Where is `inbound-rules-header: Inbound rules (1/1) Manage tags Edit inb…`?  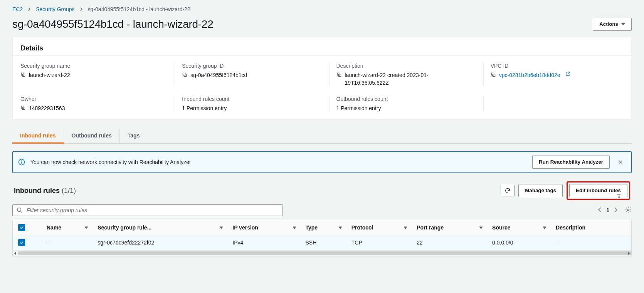 inbound-rules-header: Inbound rules (1/1) Manage tags Edit inb… is located at coordinates (322, 191).